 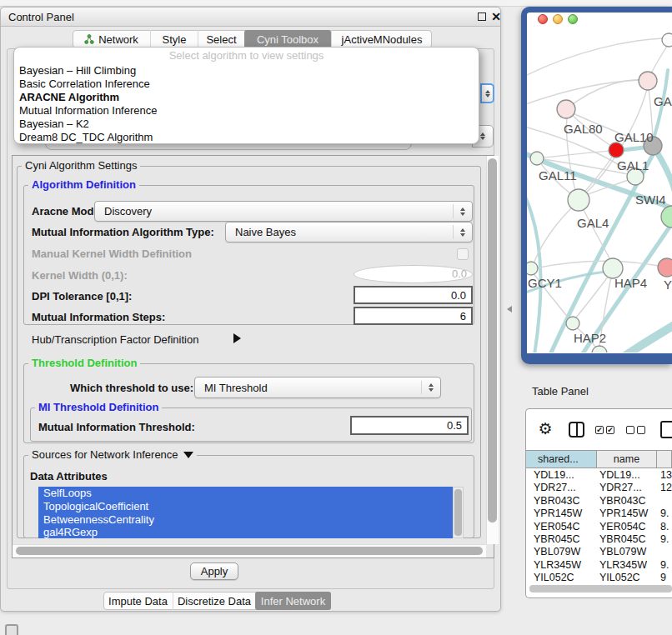 What do you see at coordinates (250, 17) in the screenshot?
I see `control-panel-titlebar` at bounding box center [250, 17].